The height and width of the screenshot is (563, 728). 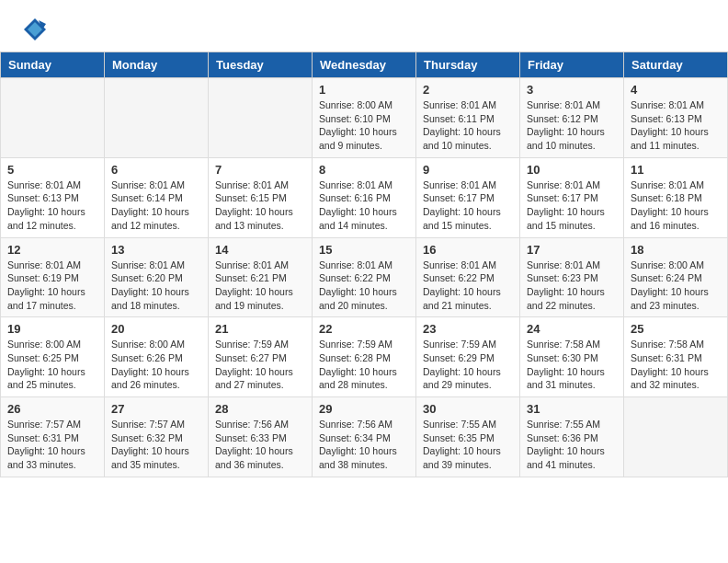 I want to click on weekday-header: Saturday, so click(x=677, y=65).